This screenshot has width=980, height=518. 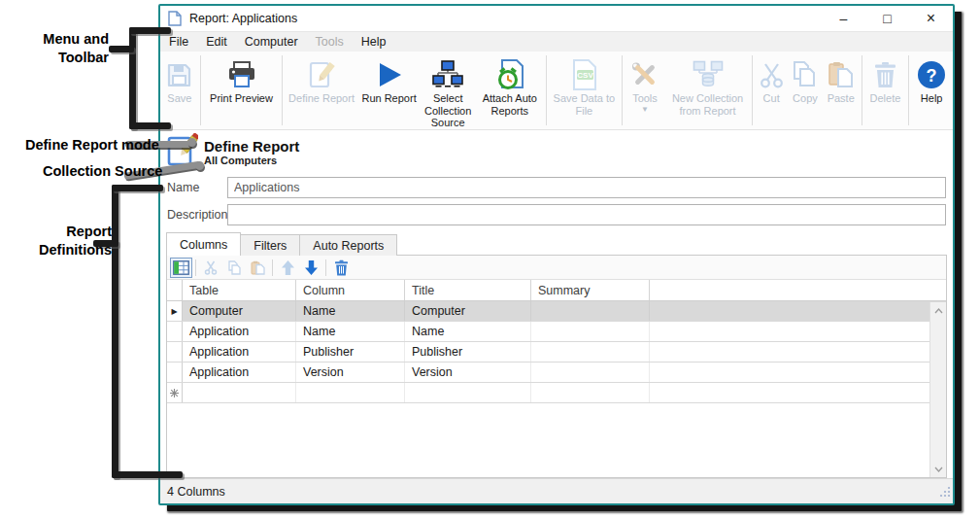 What do you see at coordinates (351, 290) in the screenshot?
I see `header-column: Column` at bounding box center [351, 290].